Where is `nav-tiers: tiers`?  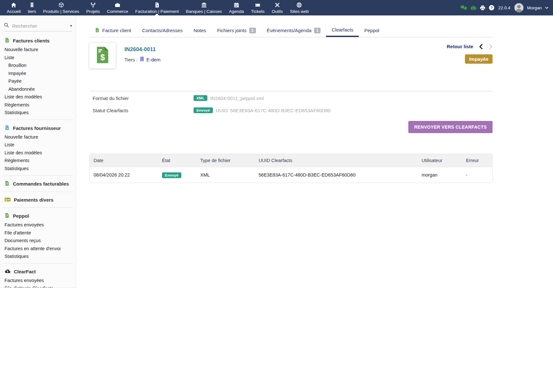
nav-tiers: tiers is located at coordinates (32, 8).